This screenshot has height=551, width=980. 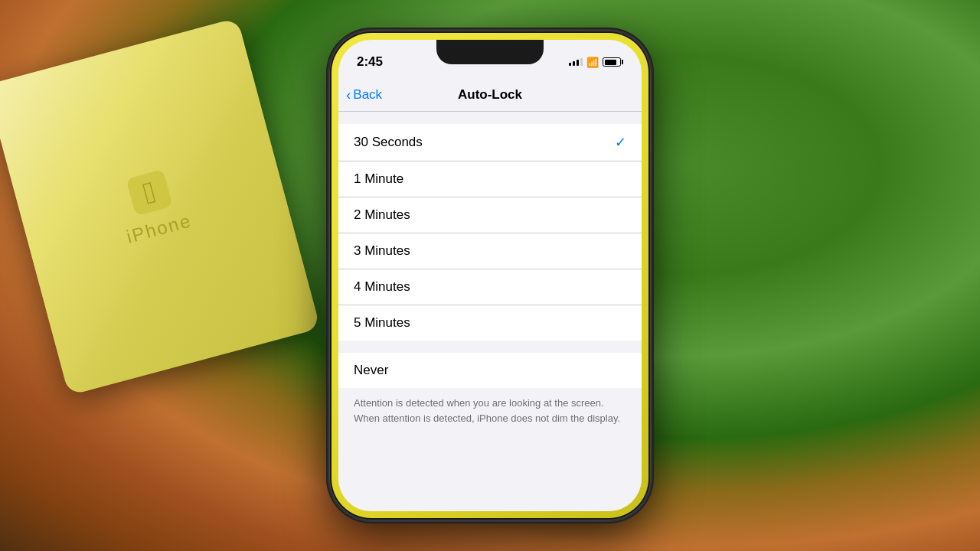 What do you see at coordinates (348, 95) in the screenshot?
I see `back-chevron-icon: ‹` at bounding box center [348, 95].